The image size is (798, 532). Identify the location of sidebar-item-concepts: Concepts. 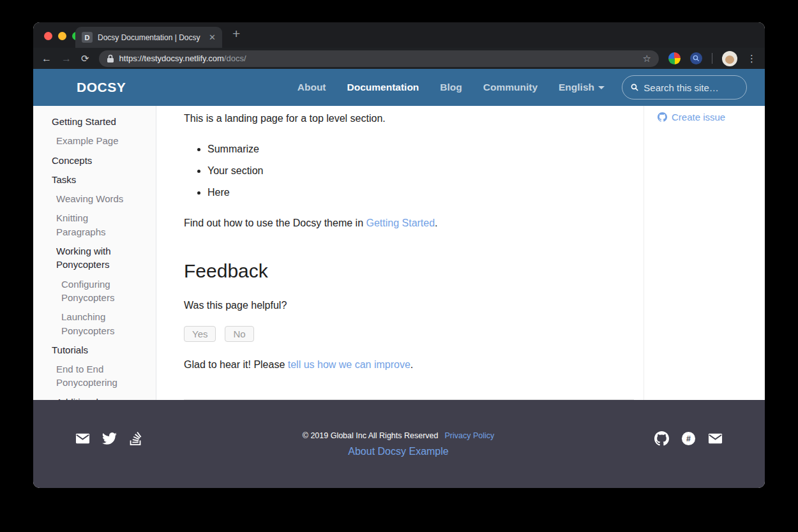
(86, 161).